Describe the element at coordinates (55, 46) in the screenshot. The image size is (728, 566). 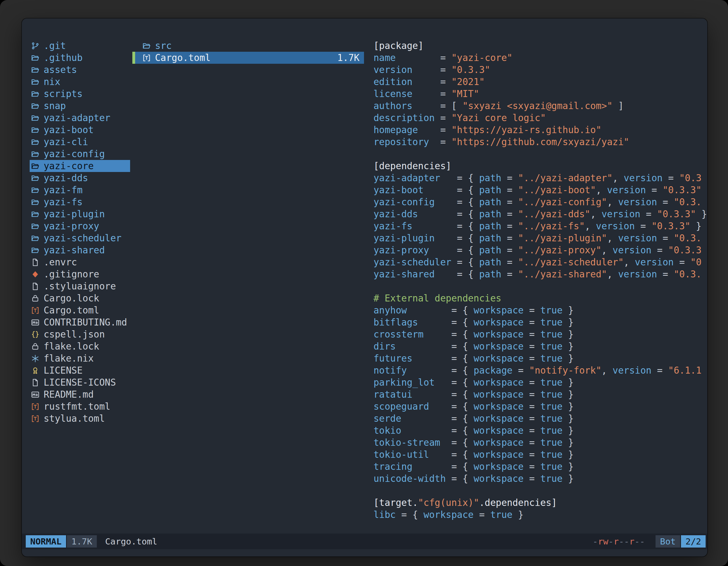
I see `file-name: .git` at that location.